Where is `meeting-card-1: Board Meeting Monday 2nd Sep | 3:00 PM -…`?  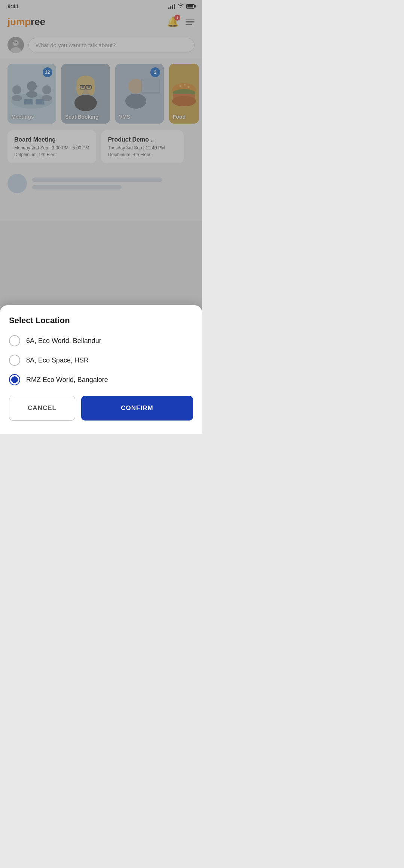 meeting-card-1: Board Meeting Monday 2nd Sep | 3:00 PM -… is located at coordinates (52, 147).